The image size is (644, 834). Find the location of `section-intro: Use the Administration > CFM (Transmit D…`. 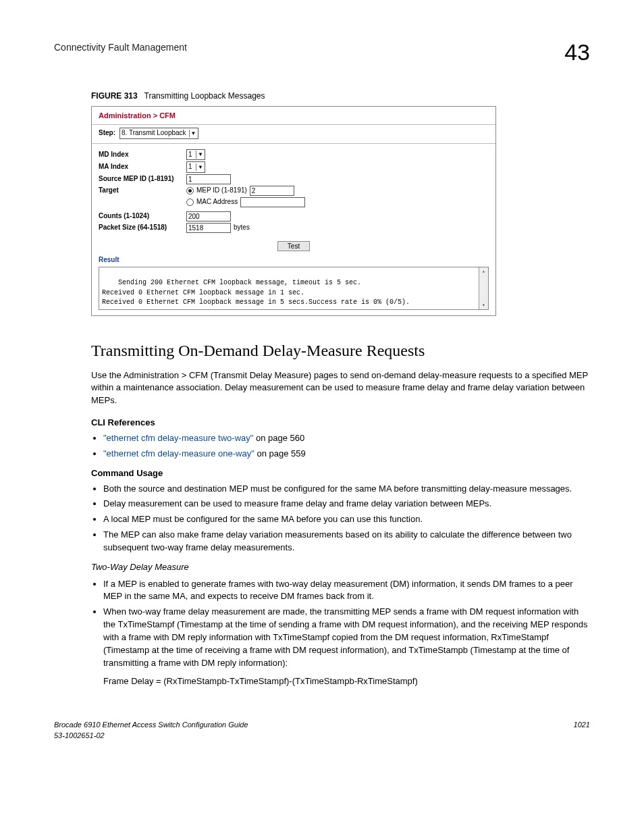

section-intro: Use the Administration > CFM (Transmit D… is located at coordinates (340, 389).